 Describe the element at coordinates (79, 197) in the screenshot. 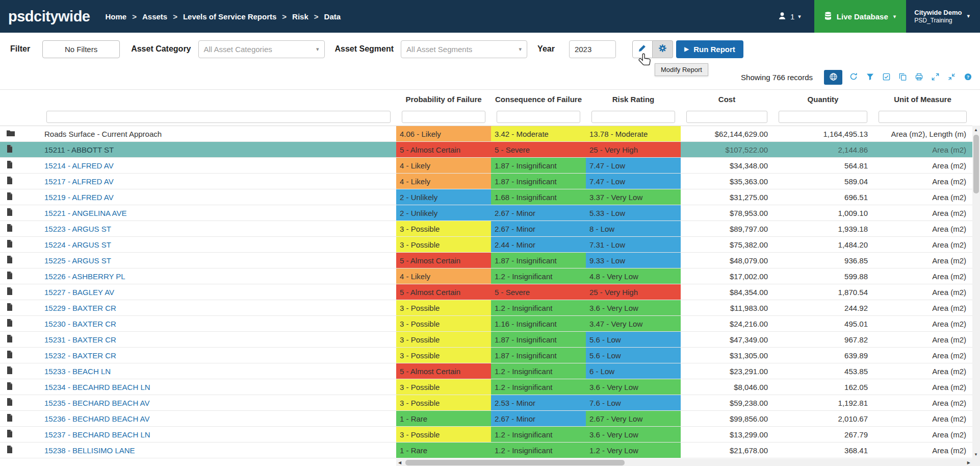

I see `asset-name: 15219 - ALFRED AV` at that location.